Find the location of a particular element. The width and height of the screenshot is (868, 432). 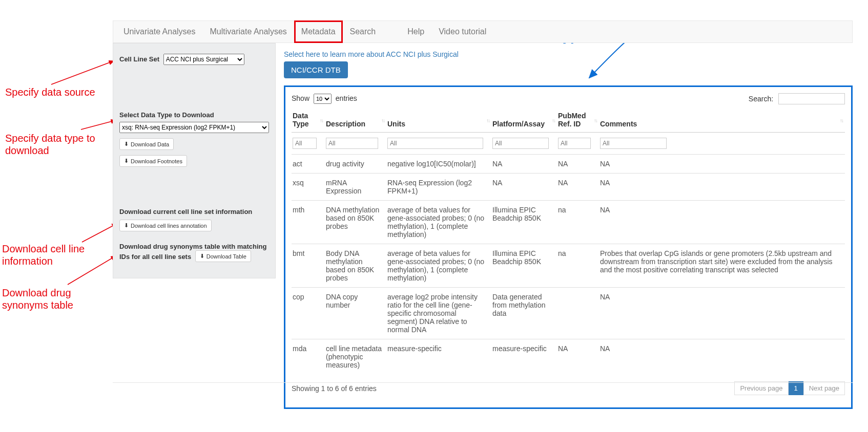

download-cl-label: Download cell lines annotation is located at coordinates (169, 226).